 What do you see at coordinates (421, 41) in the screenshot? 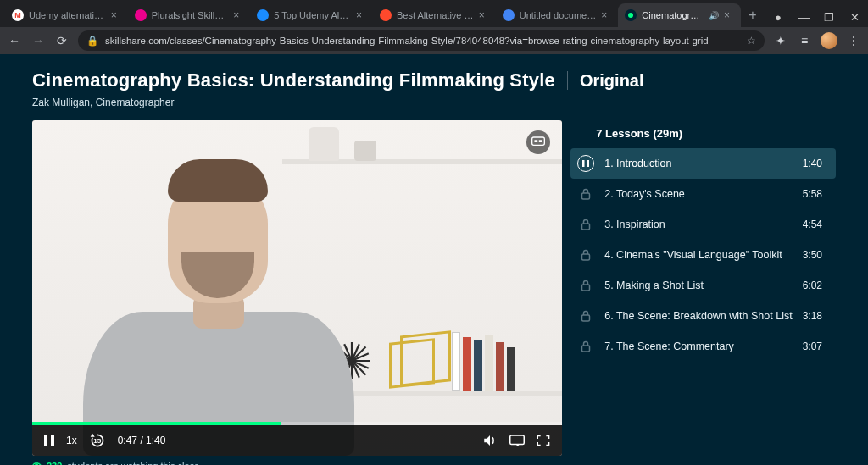
I see `address-bar: 🔒 skillshare.com/classes/Cinematography-…` at bounding box center [421, 41].